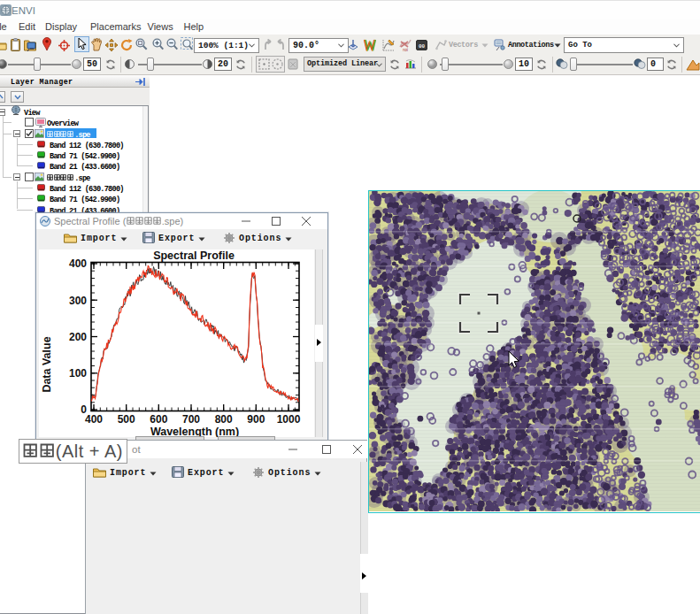 Image resolution: width=700 pixels, height=614 pixels. I want to click on svg-text: 700, so click(191, 419).